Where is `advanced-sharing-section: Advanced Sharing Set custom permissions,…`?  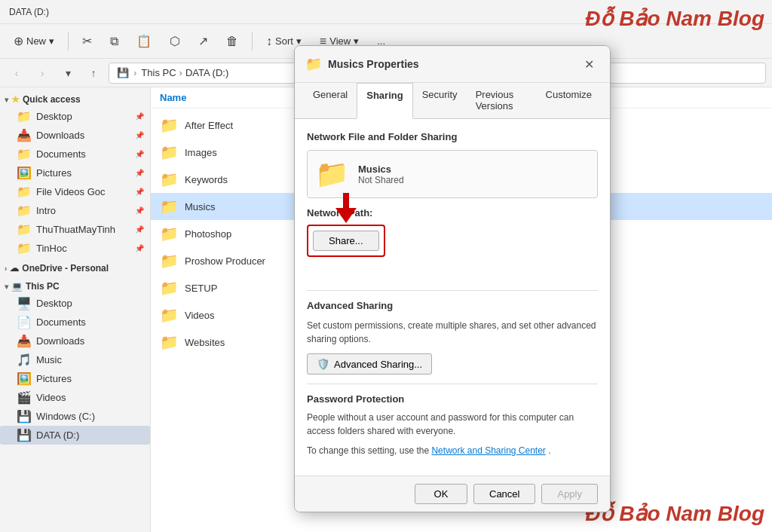
advanced-sharing-section: Advanced Sharing Set custom permissions,… is located at coordinates (452, 338).